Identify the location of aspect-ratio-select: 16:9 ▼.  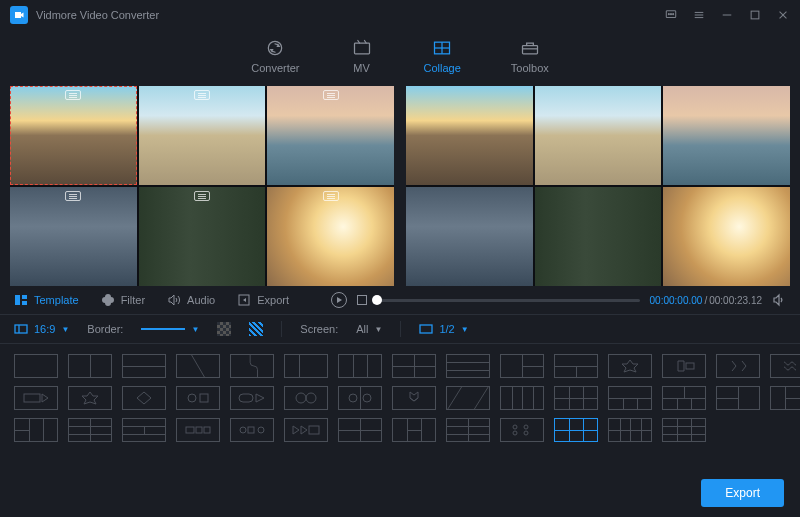
(42, 329).